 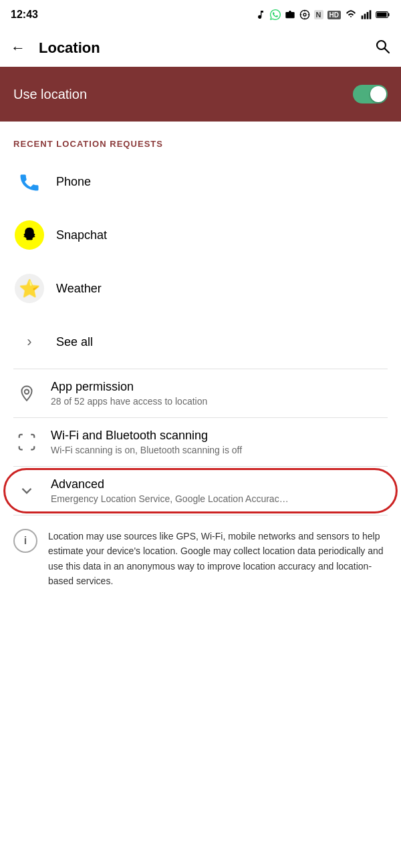 I want to click on recent-requests-section: RECENT LOCATION REQUESTS, so click(x=200, y=138).